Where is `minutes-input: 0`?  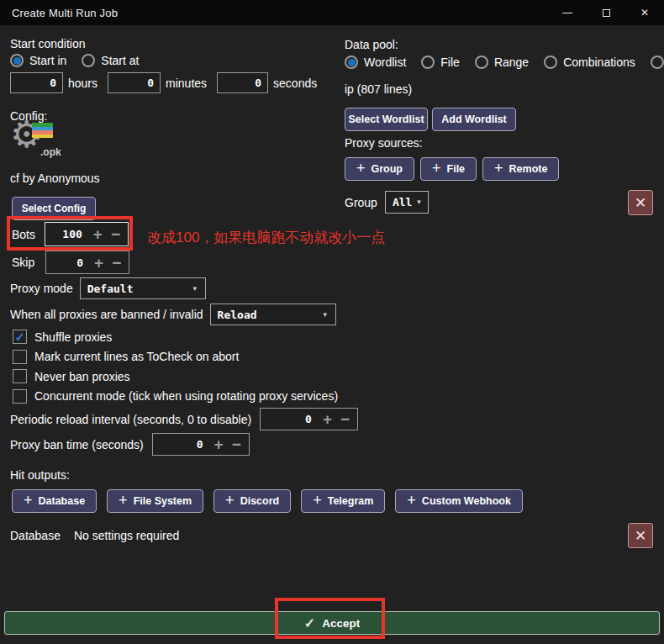
minutes-input: 0 is located at coordinates (134, 82).